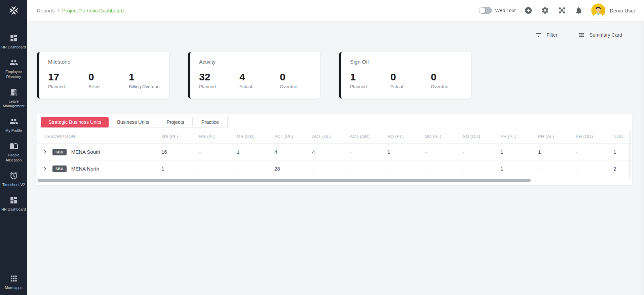  I want to click on cell-value: 16, so click(180, 152).